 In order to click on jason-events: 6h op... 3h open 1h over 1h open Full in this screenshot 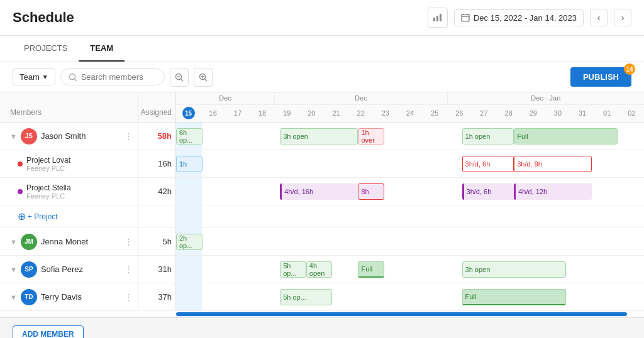, I will do `click(410, 136)`.